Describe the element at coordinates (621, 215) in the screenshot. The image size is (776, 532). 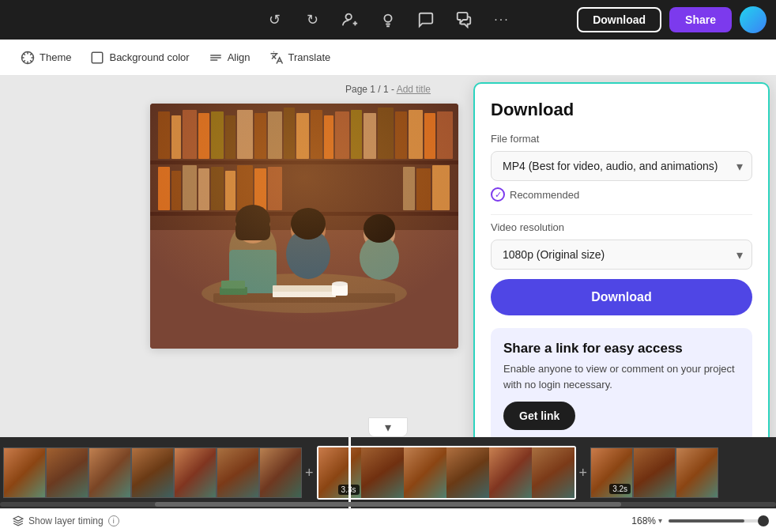
I see `divider` at that location.